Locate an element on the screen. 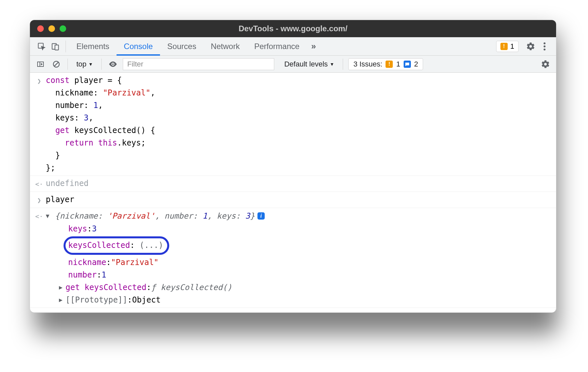 The width and height of the screenshot is (588, 372). warning-count: 1 is located at coordinates (512, 46).